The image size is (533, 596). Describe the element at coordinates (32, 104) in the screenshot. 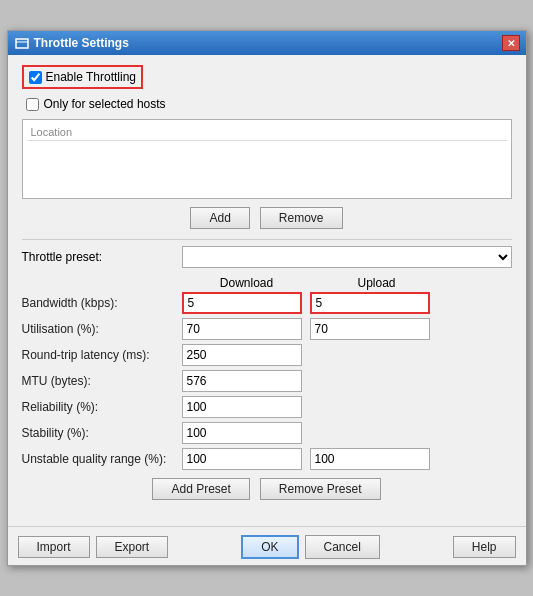

I see `only-selected-hosts-checkbox` at that location.